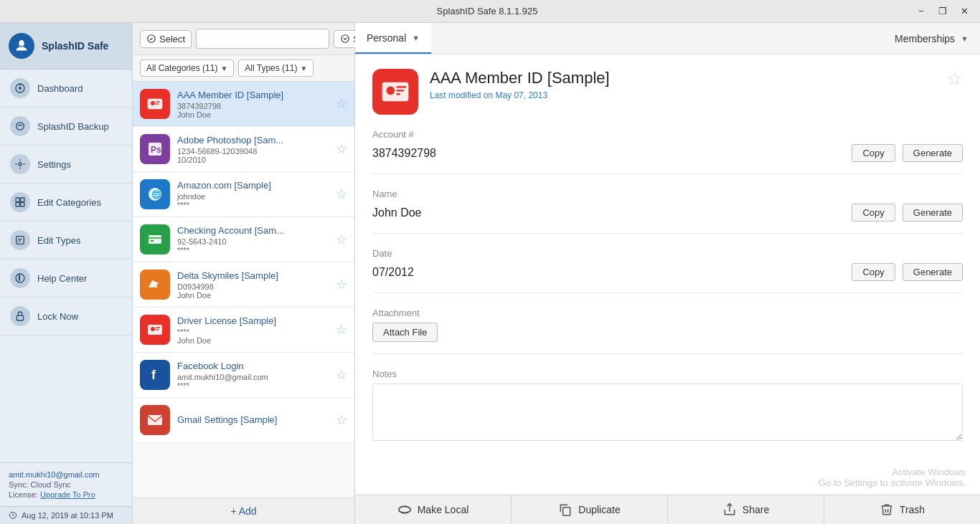 The height and width of the screenshot is (524, 980). Describe the element at coordinates (263, 39) in the screenshot. I see `search-input` at that location.